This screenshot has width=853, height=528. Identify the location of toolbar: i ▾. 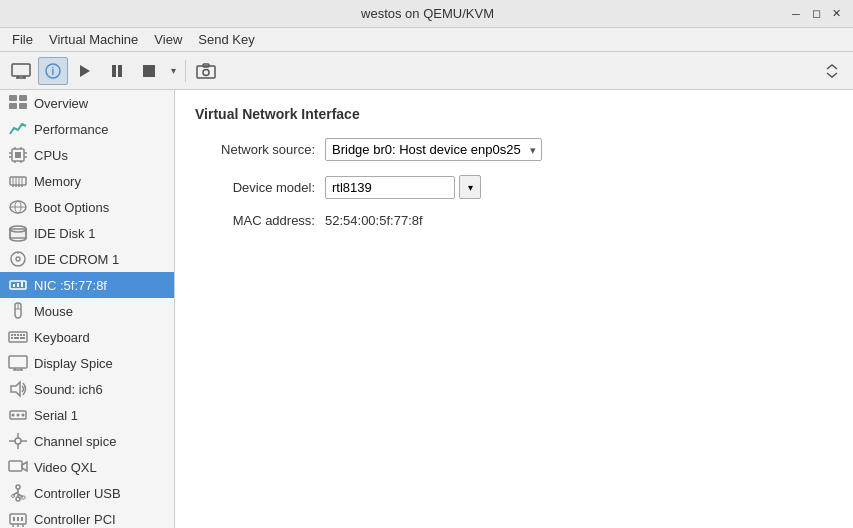
(426, 71).